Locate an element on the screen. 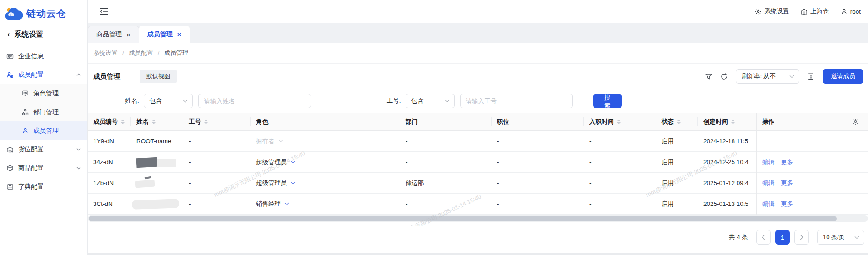  filter-funnel-icon is located at coordinates (708, 76).